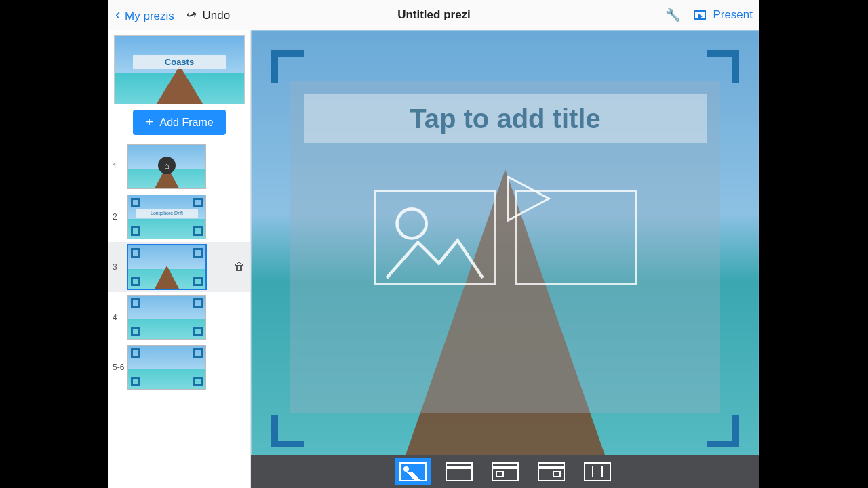 This screenshot has height=488, width=868. Describe the element at coordinates (459, 472) in the screenshot. I see `layout-header` at that location.